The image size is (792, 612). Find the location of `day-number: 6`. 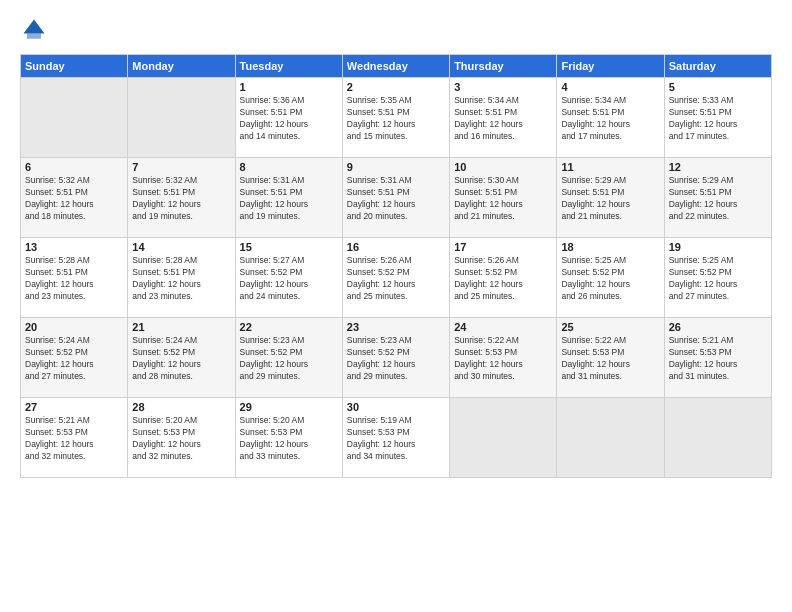

day-number: 6 is located at coordinates (74, 167).